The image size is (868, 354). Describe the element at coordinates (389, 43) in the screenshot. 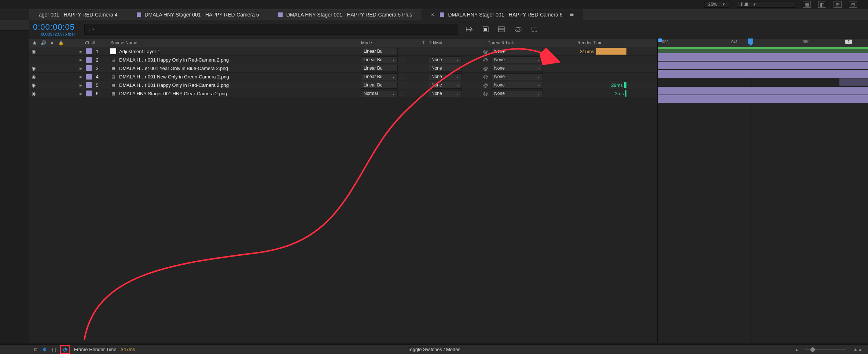

I see `mode-column-header: Mode` at that location.